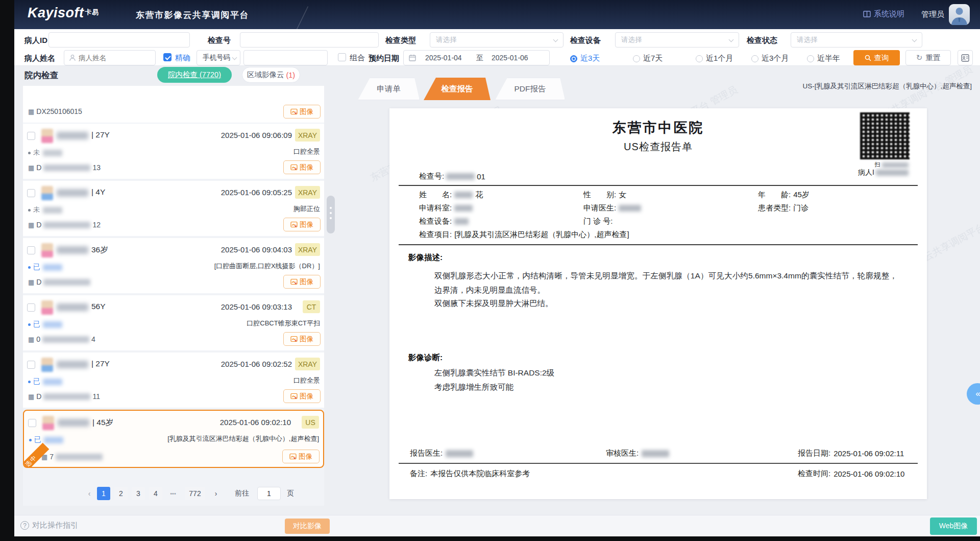 This screenshot has width=980, height=541. What do you see at coordinates (331, 215) in the screenshot?
I see `panel-resize-handle` at bounding box center [331, 215].